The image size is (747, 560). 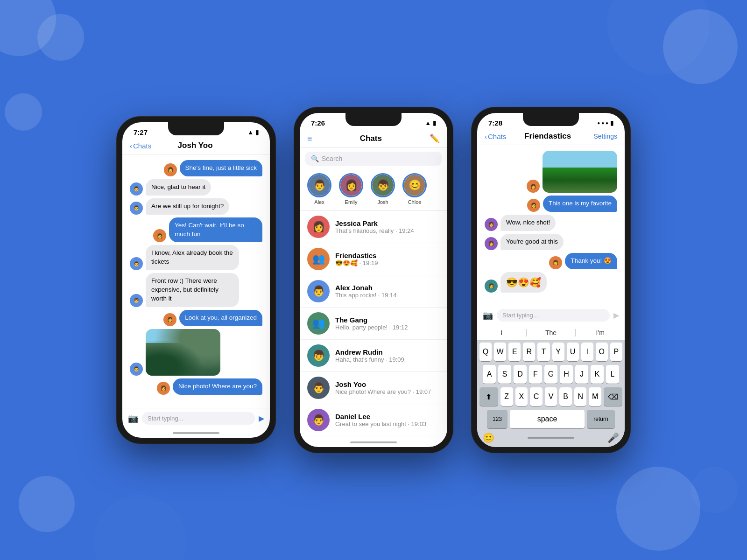 I want to click on back-label-1: Chats, so click(x=142, y=146).